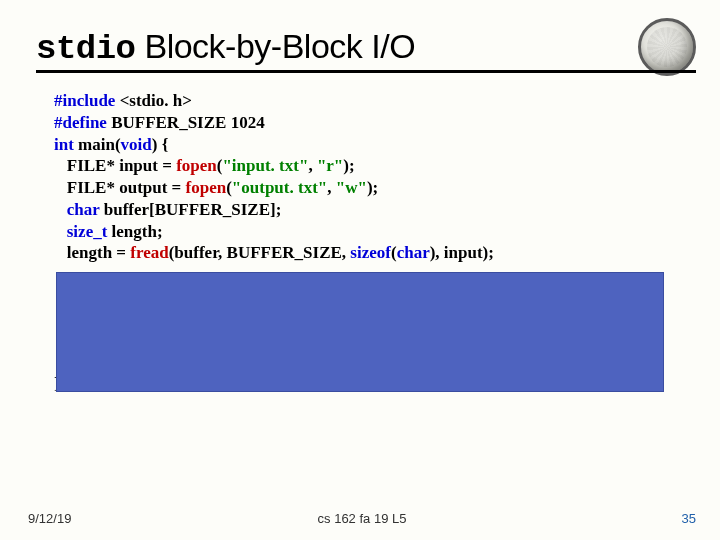 This screenshot has width=720, height=540. I want to click on title-rule, so click(366, 72).